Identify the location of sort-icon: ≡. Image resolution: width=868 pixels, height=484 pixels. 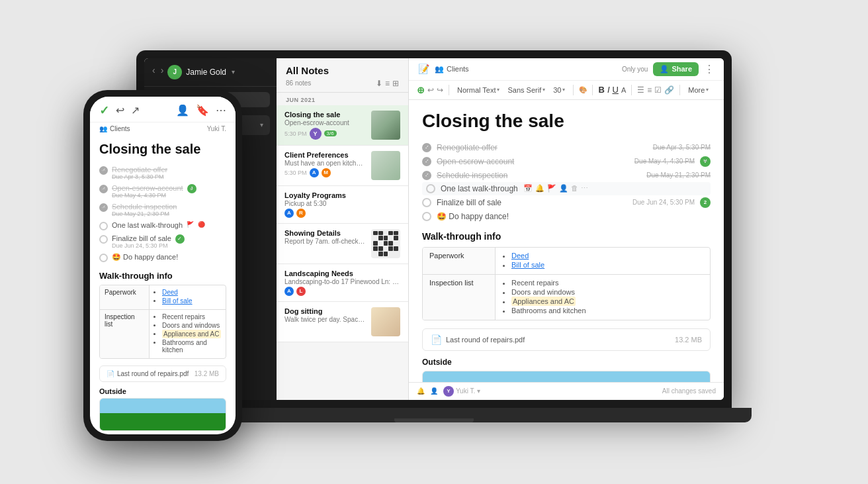
(388, 83).